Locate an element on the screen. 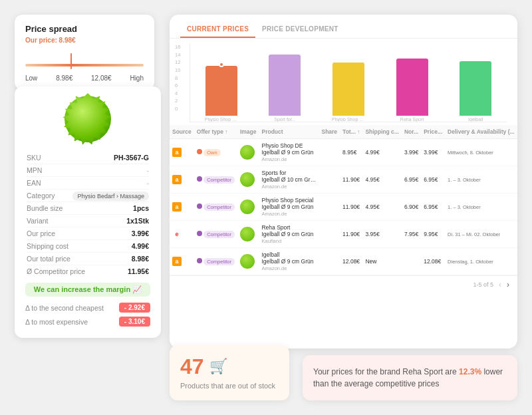  chart-bar-2: Sport for... is located at coordinates (285, 88).